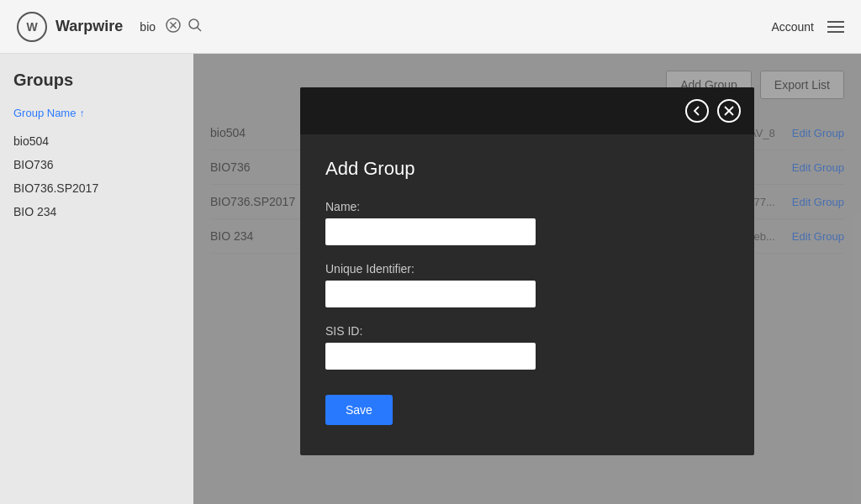 The width and height of the screenshot is (861, 504). Describe the element at coordinates (430, 356) in the screenshot. I see `sis-id-input` at that location.